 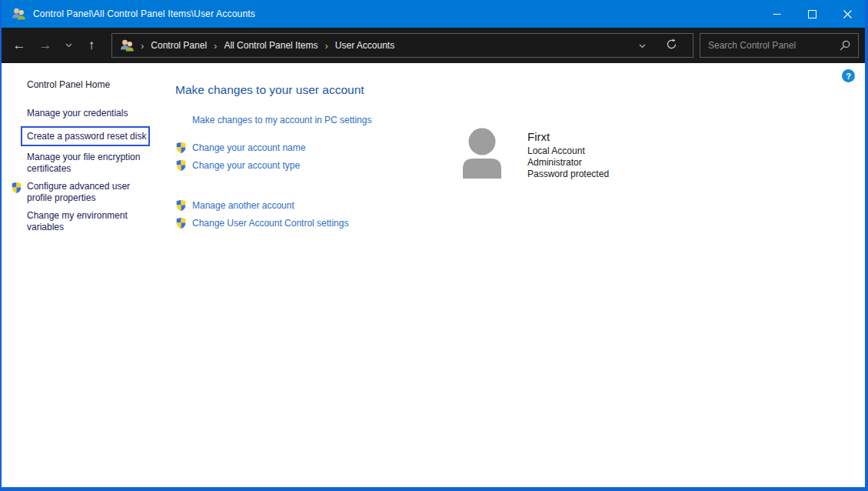 I want to click on pc-settings-link: Make changes to my account in PC setting…, so click(x=281, y=120).